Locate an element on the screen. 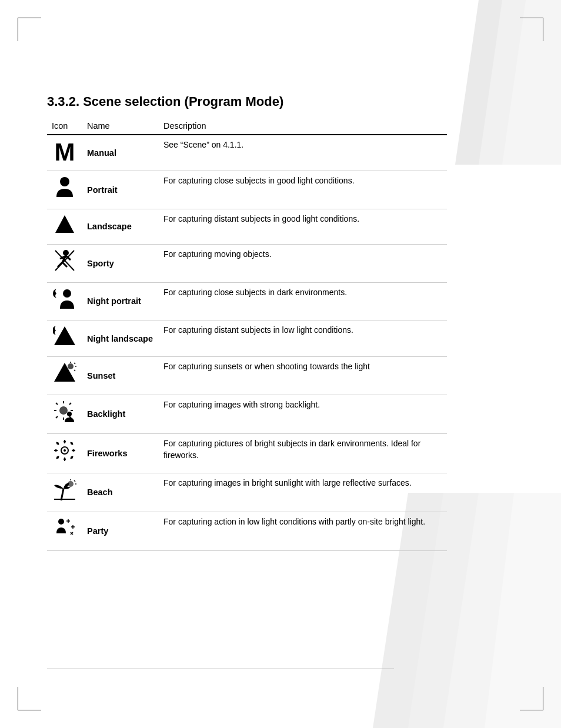  table-row: LandscapeFor capturing distant subjects … is located at coordinates (247, 226).